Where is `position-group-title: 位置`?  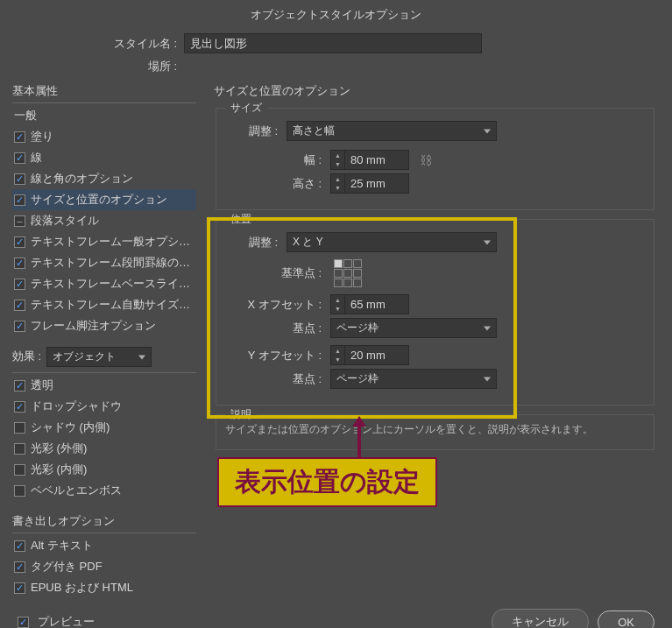 position-group-title: 位置 is located at coordinates (241, 219).